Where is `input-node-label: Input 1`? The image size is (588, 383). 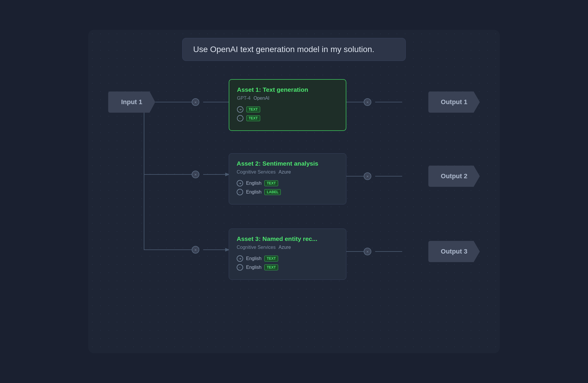 input-node-label: Input 1 is located at coordinates (132, 102).